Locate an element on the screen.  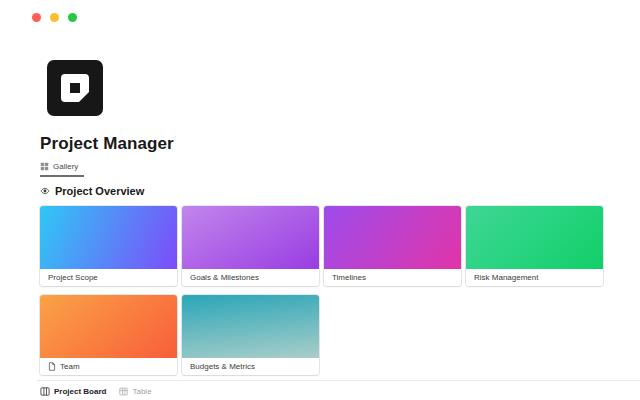
tab-table: Table is located at coordinates (135, 392).